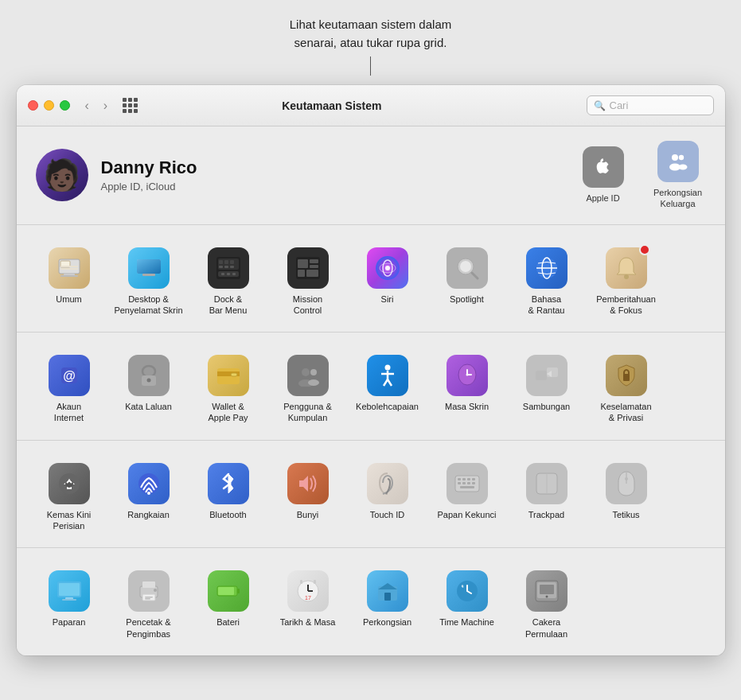  Describe the element at coordinates (69, 496) in the screenshot. I see `pref-item-softwareupdate: Kemas KiniPerisian` at that location.